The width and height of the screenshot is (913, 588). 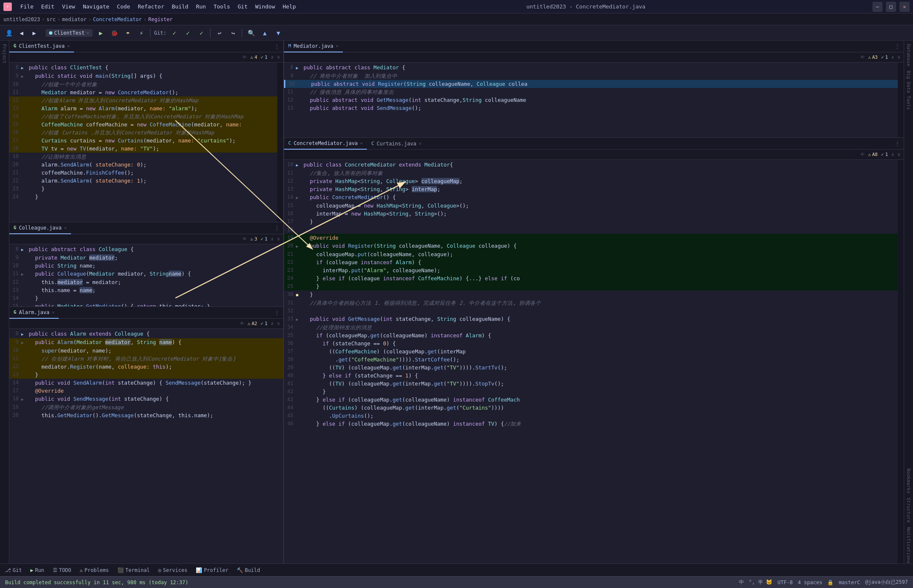 I want to click on tab-icon-g: G, so click(x=15, y=46).